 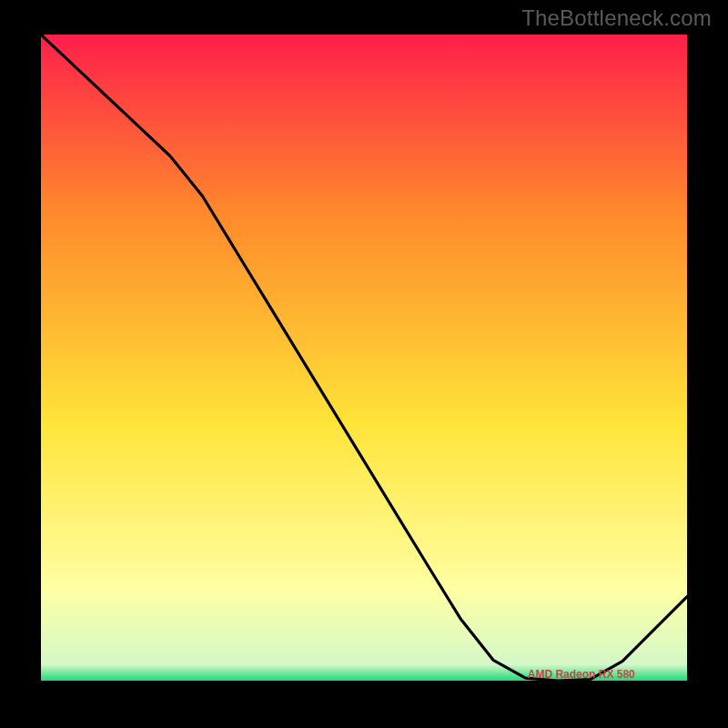 I want to click on optimal-gpu-badge: AMD Radeon RX 580, so click(x=581, y=674).